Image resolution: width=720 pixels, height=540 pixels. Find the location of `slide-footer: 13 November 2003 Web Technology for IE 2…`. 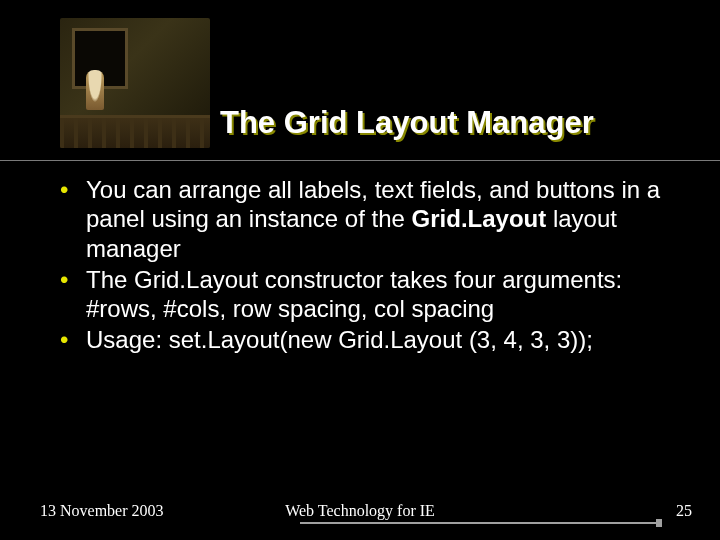

slide-footer: 13 November 2003 Web Technology for IE 2… is located at coordinates (360, 508).